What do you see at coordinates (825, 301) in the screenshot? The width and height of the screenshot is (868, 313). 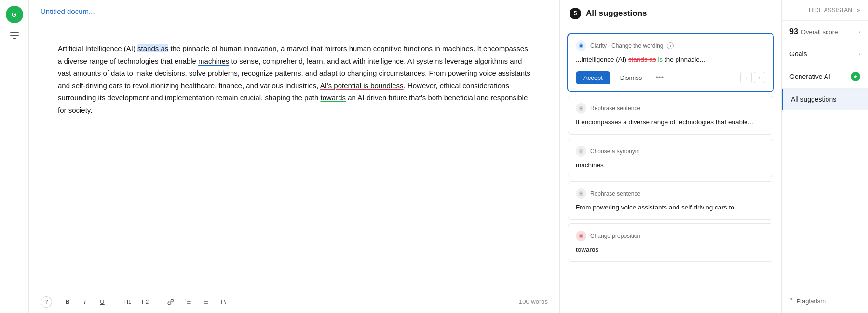 I see `plagiarism-section: " Plagiarism` at bounding box center [825, 301].